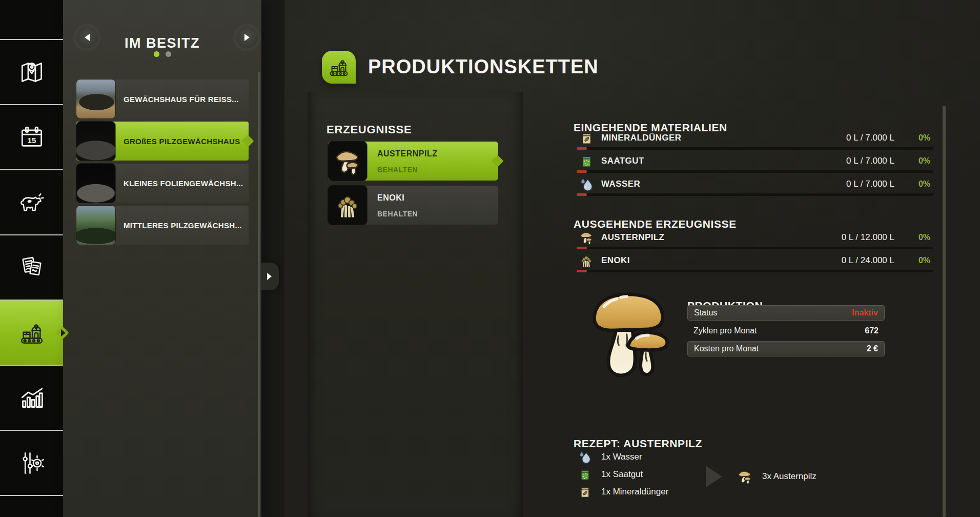 This screenshot has height=517, width=980. What do you see at coordinates (718, 261) in the screenshot?
I see `material-name: ENOKI` at bounding box center [718, 261].